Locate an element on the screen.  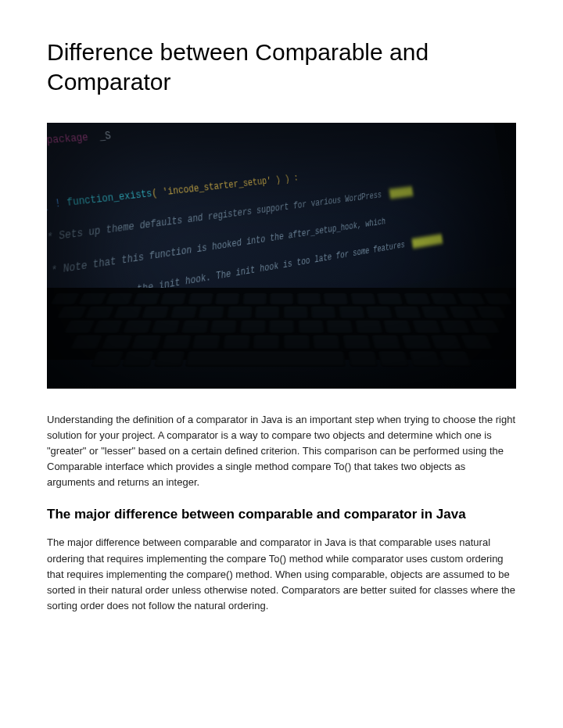
keyboard is located at coordinates (282, 324).